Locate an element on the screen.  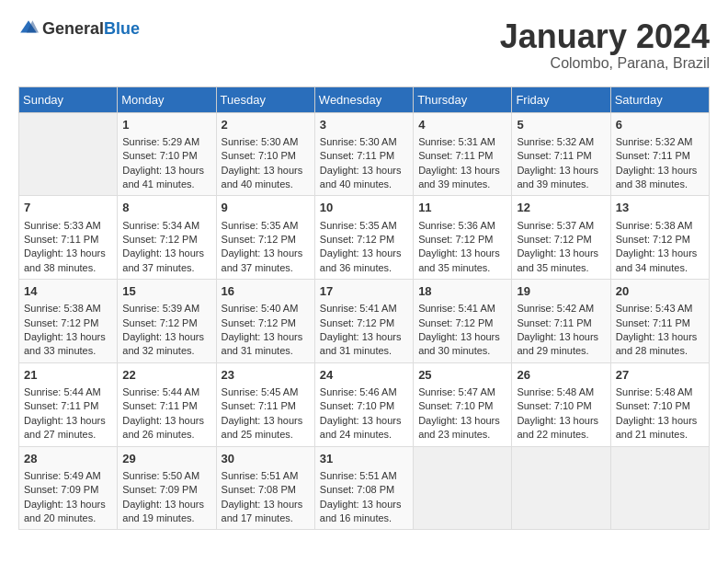
calendar-cell: 16Sunrise: 5:40 AMSunset: 7:12 PMDayligh… is located at coordinates (265, 322).